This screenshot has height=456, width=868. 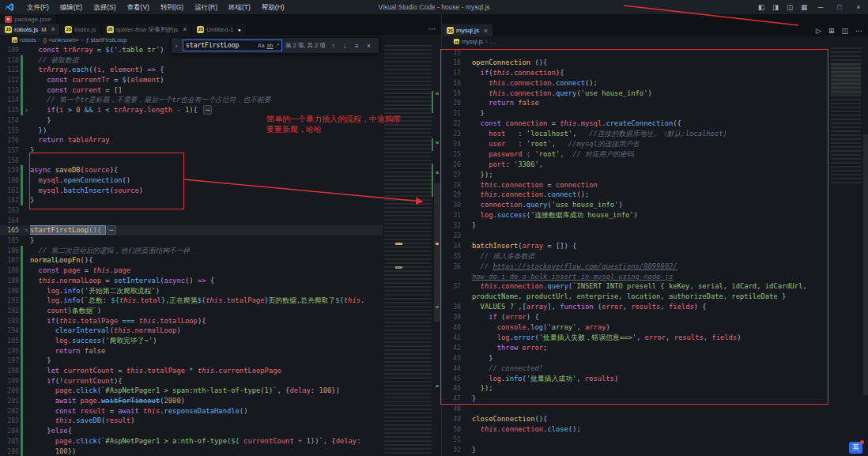 What do you see at coordinates (636, 52) in the screenshot?
I see `code-line-15: 15` at bounding box center [636, 52].